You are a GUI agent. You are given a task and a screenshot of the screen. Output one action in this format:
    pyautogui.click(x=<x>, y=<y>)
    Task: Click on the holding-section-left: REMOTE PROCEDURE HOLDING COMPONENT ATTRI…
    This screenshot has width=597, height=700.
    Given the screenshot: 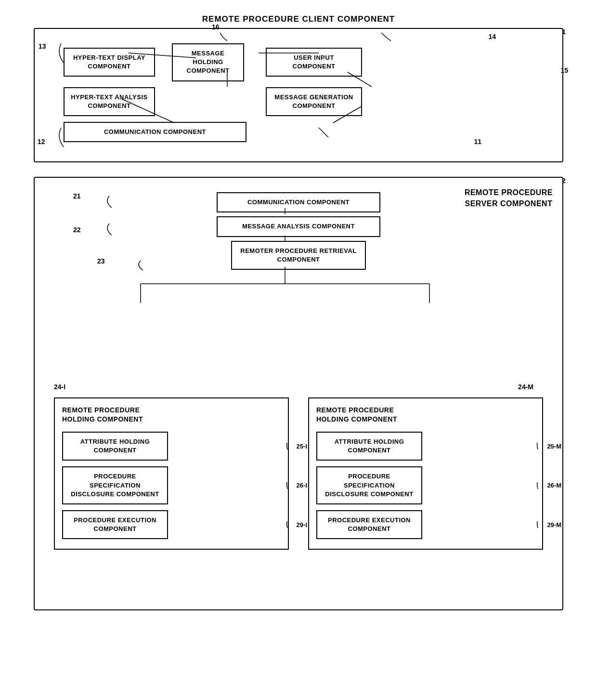 What is the action you would take?
    pyautogui.click(x=171, y=474)
    